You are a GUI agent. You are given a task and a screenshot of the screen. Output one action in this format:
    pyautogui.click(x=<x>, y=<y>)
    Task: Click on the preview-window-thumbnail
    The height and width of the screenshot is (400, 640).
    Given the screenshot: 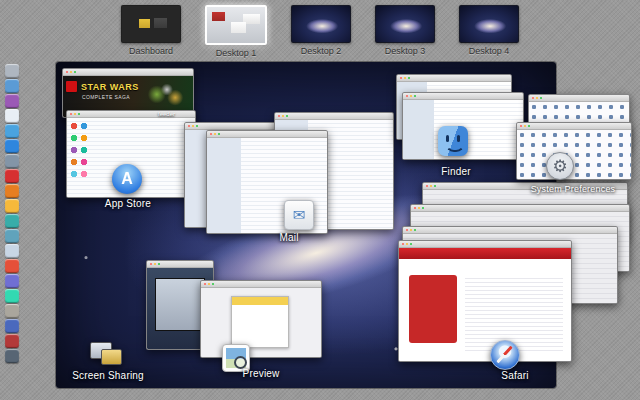 What is the action you would take?
    pyautogui.click(x=261, y=319)
    